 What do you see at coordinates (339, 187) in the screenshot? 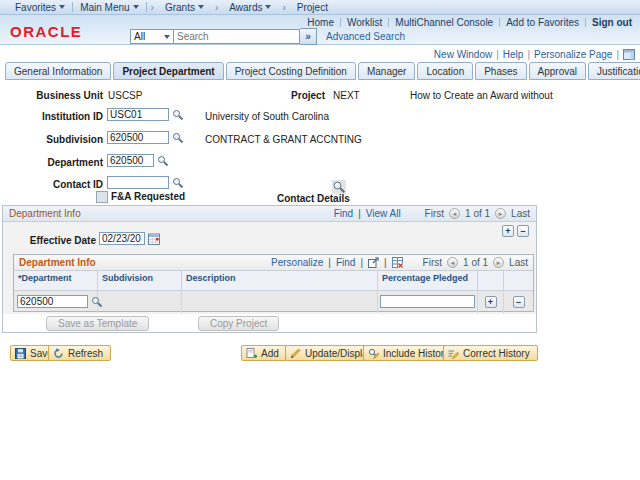
I see `contact-details-lookup-icon` at bounding box center [339, 187].